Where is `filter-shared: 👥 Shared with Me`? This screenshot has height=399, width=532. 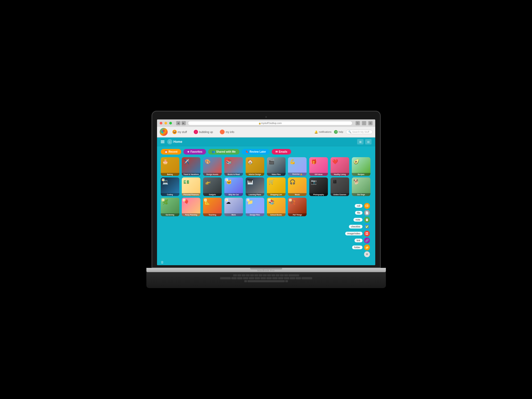 filter-shared: 👥 Shared with Me is located at coordinates (224, 152).